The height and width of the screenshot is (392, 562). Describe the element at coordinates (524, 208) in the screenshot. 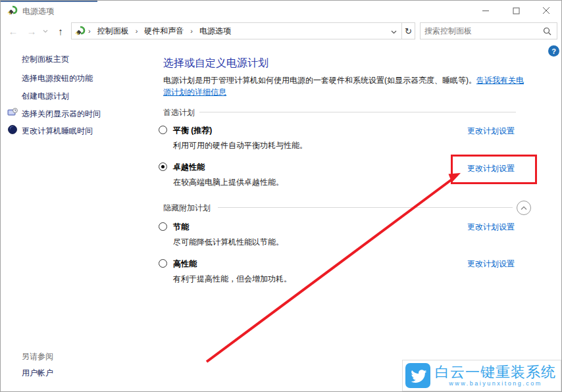

I see `chevron-up-icon` at that location.